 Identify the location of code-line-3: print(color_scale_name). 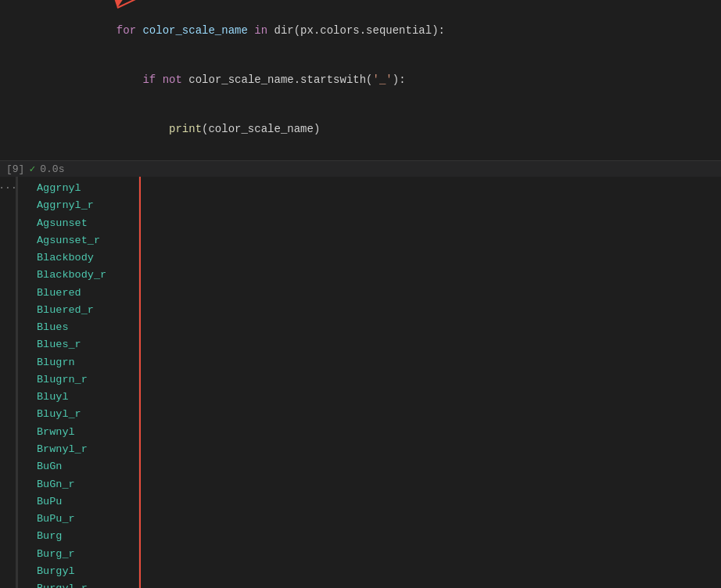
(360, 130).